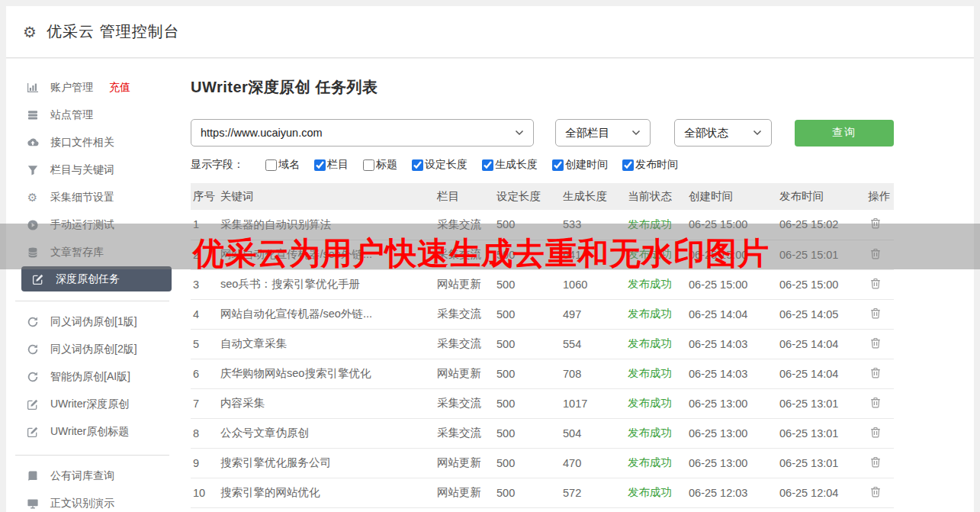 This screenshot has height=512, width=980. What do you see at coordinates (593, 197) in the screenshot?
I see `col-header-gen-length: 生成长度` at bounding box center [593, 197].